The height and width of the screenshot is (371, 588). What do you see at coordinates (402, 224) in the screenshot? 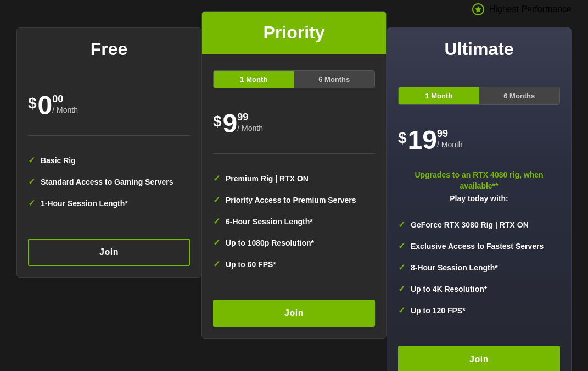
I see `checkmark-icon-u1: ✓` at bounding box center [402, 224].